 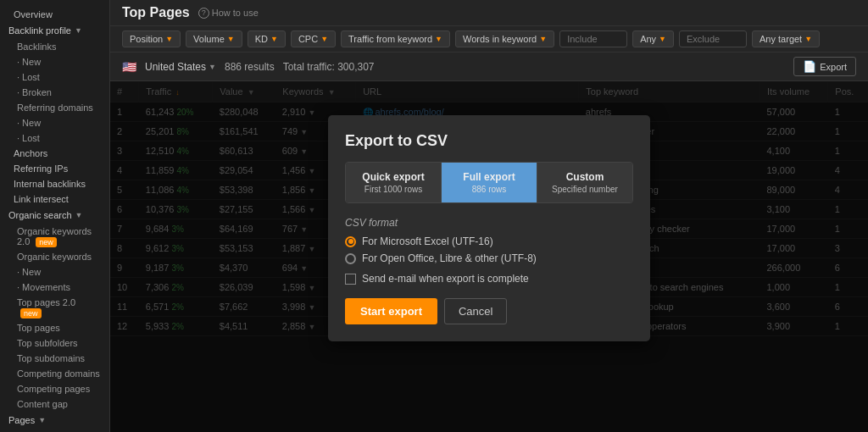 What do you see at coordinates (54, 62) in the screenshot?
I see `sidebar-item-new: · New` at bounding box center [54, 62].